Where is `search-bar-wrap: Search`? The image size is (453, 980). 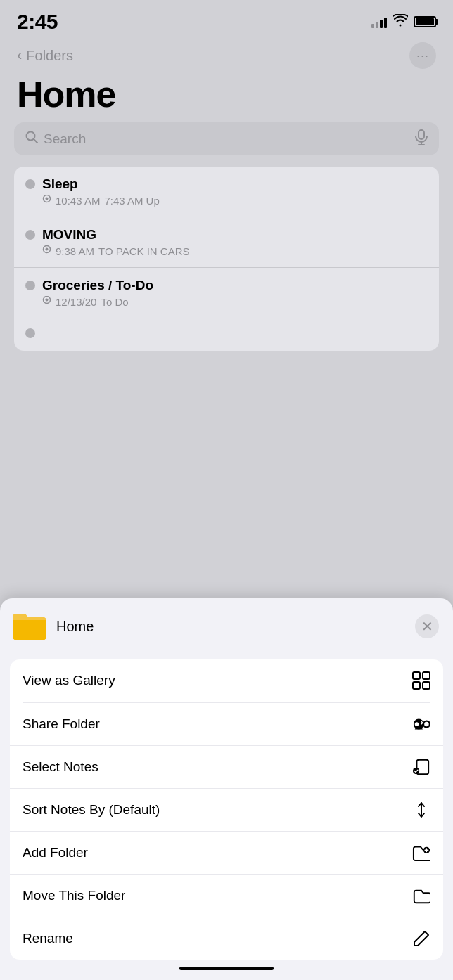
search-bar-wrap: Search is located at coordinates (226, 145).